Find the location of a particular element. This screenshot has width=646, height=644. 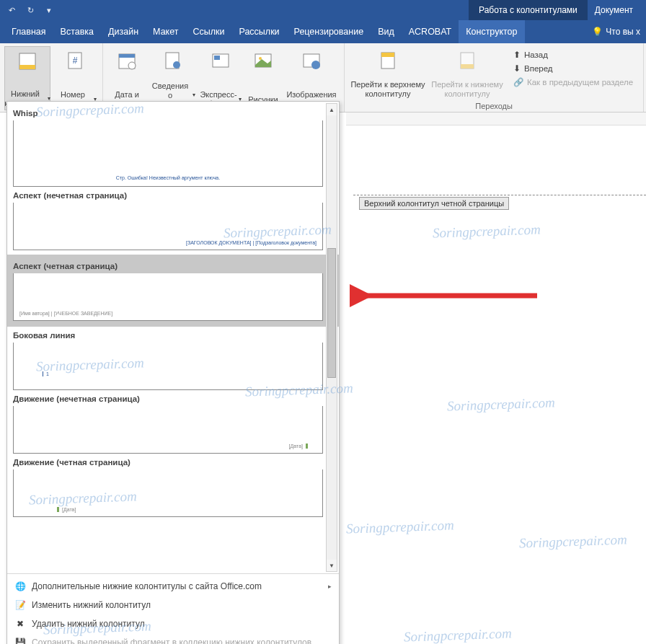

save-footer-label: Сохранить выделенный фрагмент в коллекци… is located at coordinates (175, 640).